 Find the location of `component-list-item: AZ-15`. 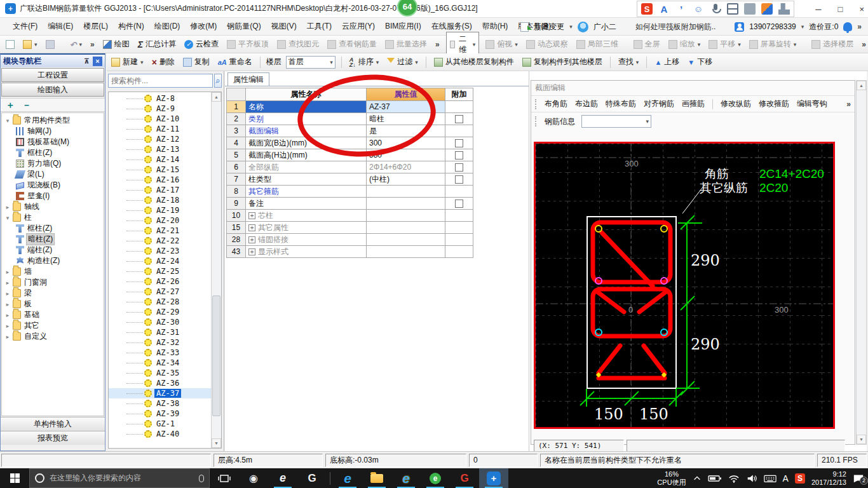

component-list-item: AZ-15 is located at coordinates (160, 170).